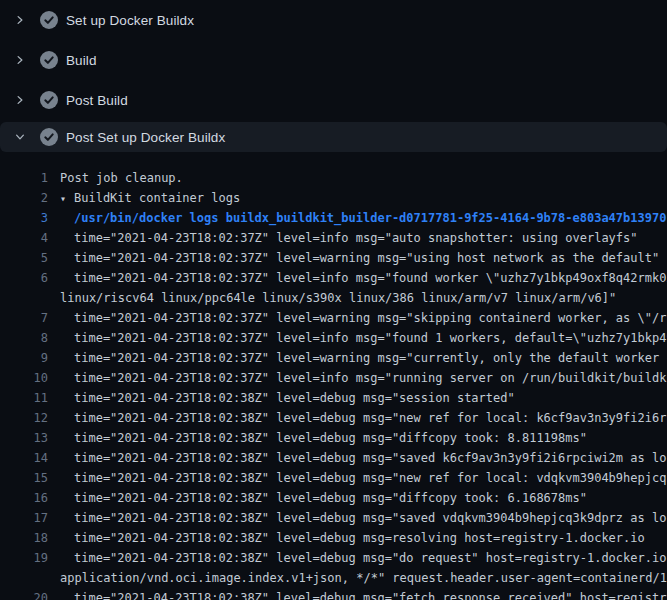 The height and width of the screenshot is (600, 667). What do you see at coordinates (334, 218) in the screenshot?
I see `log-line: 3/usr/bin/docker logs buildx_buildkit_bu…` at bounding box center [334, 218].